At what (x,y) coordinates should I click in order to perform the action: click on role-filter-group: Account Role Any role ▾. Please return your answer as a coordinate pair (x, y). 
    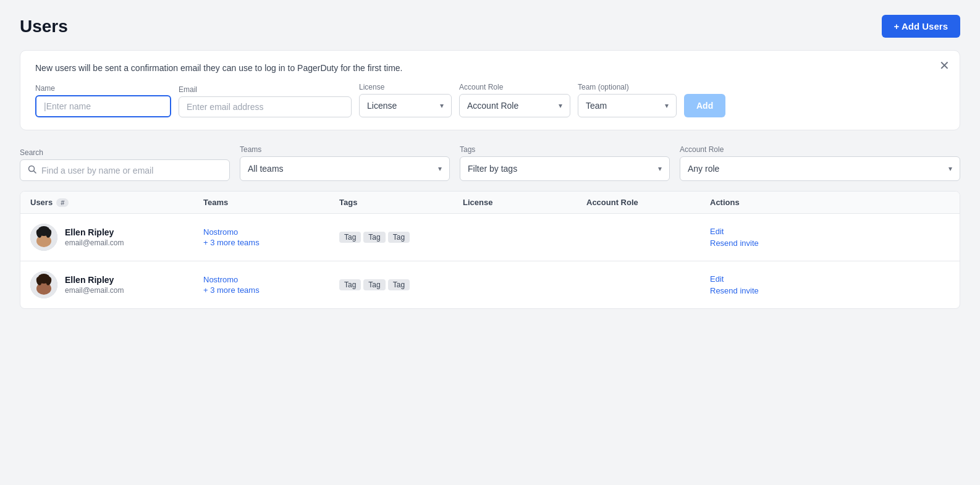
    Looking at the image, I should click on (820, 163).